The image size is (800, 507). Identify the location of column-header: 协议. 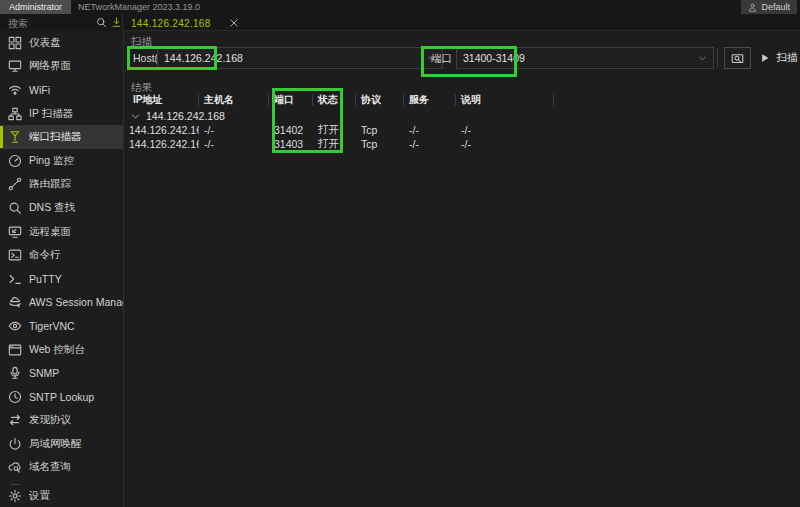
(380, 100).